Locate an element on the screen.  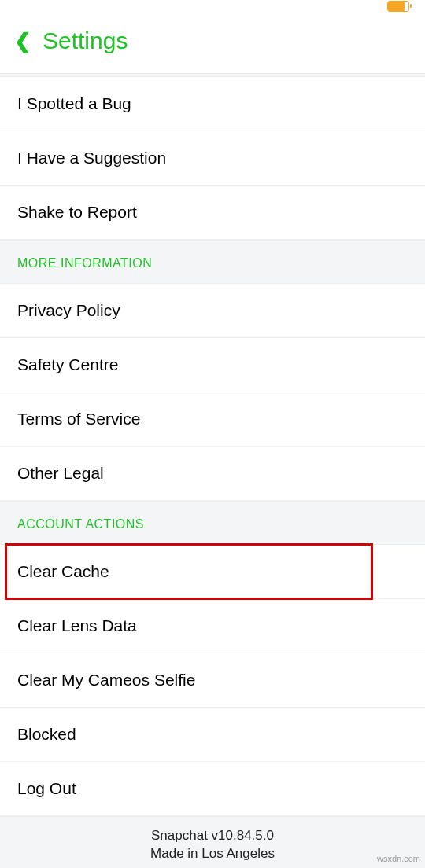
footer: Snapchat v10.84.5.0 Made in Los Angeles is located at coordinates (213, 842).